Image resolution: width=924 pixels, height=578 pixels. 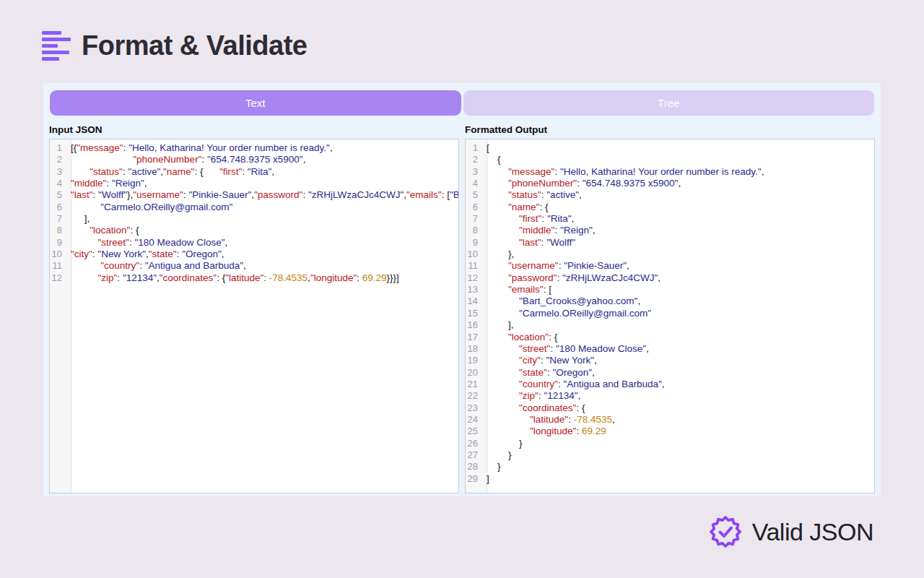 What do you see at coordinates (474, 444) in the screenshot?
I see `line-number: 26` at bounding box center [474, 444].